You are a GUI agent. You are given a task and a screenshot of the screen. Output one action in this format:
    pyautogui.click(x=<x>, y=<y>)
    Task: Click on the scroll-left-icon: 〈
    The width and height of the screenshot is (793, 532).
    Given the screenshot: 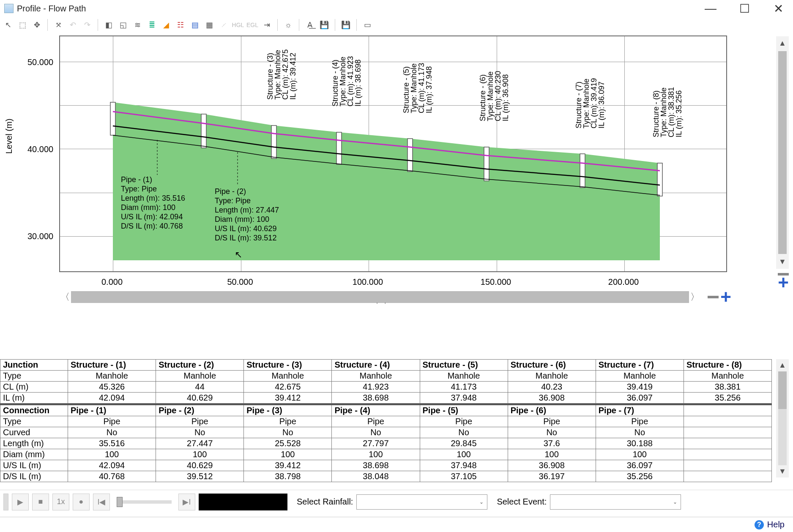 What is the action you would take?
    pyautogui.click(x=65, y=297)
    